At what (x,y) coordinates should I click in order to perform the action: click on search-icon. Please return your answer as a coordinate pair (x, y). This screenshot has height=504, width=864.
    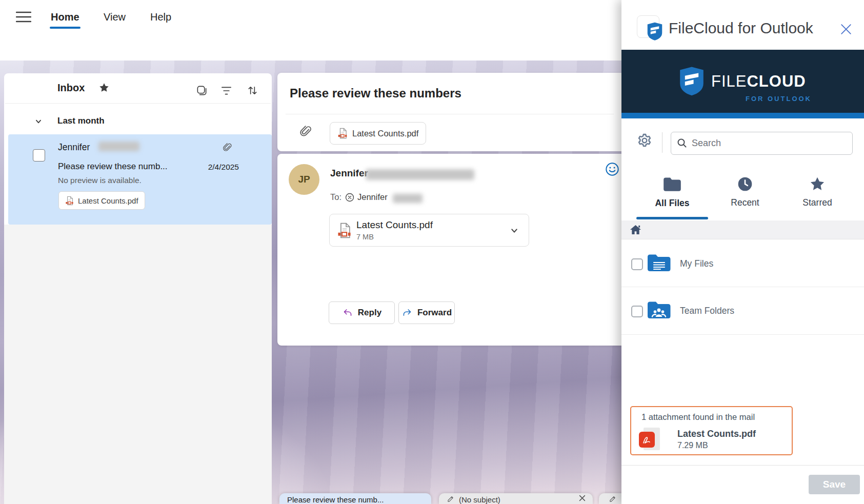
    Looking at the image, I should click on (682, 143).